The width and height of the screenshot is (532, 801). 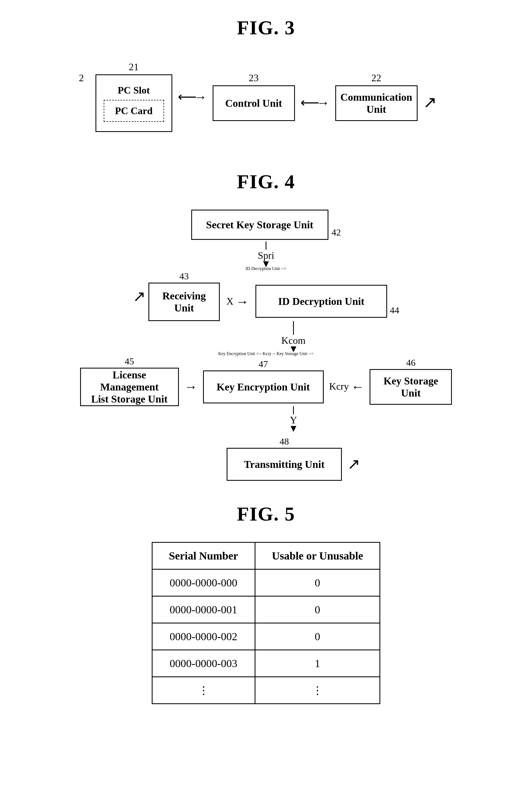 I want to click on transmitting-row: 48 Transmitting Unit ↗, so click(x=293, y=459).